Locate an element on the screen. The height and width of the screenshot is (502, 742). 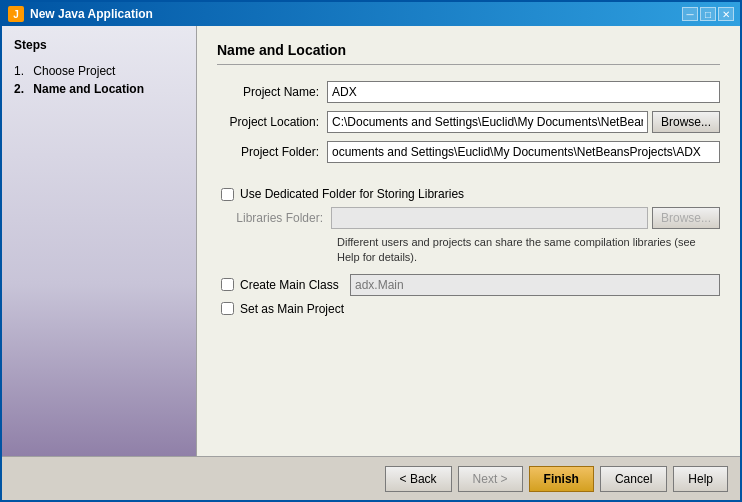
project-location-browse-button: Browse... is located at coordinates (686, 122).